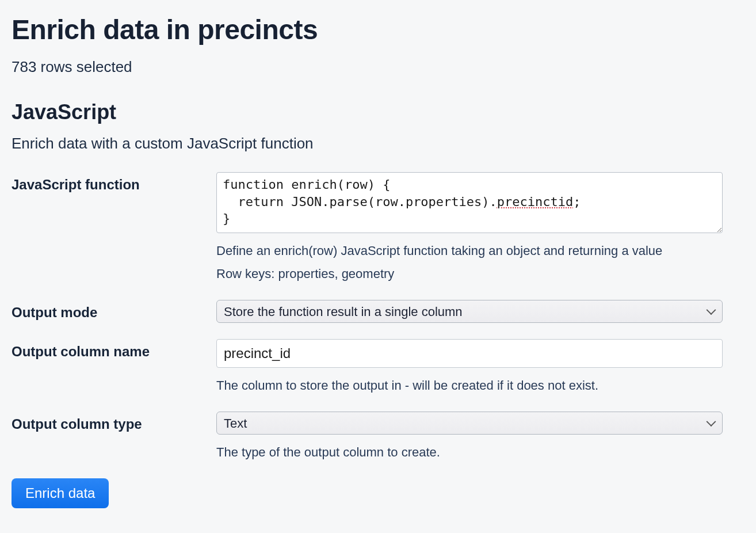  What do you see at coordinates (368, 367) in the screenshot?
I see `row-output-column-name: Output column name The column to store t…` at bounding box center [368, 367].